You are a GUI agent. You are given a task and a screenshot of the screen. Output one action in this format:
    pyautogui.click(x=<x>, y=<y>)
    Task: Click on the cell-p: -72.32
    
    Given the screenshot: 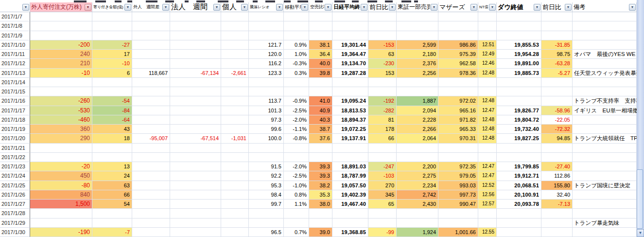 What is the action you would take?
    pyautogui.click(x=557, y=129)
    